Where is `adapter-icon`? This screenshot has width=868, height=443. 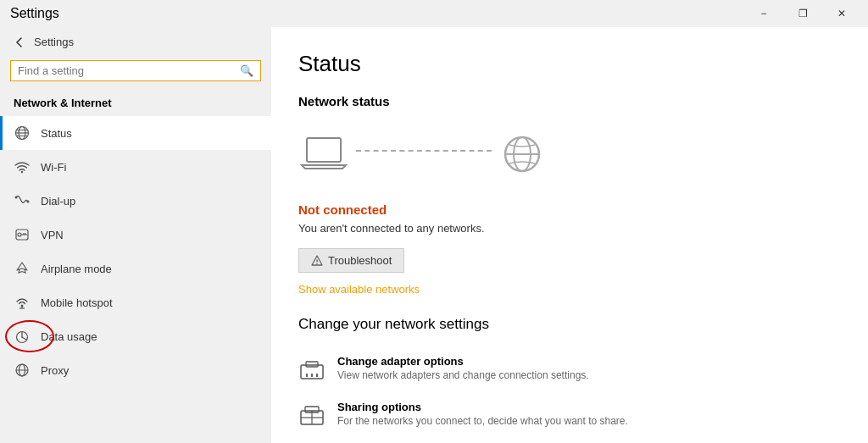 adapter-icon is located at coordinates (312, 370).